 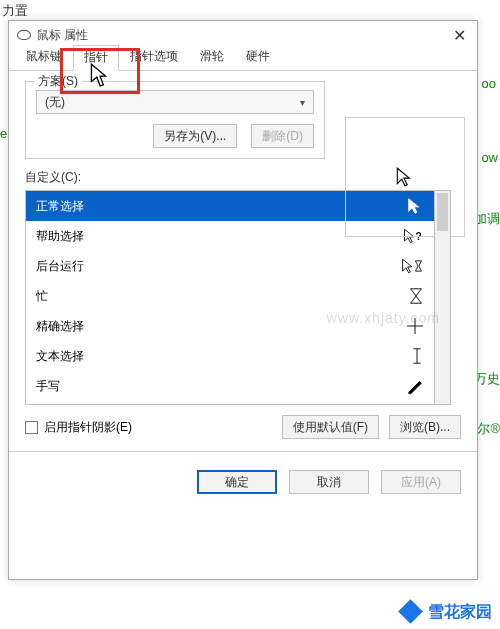 What do you see at coordinates (329, 482) in the screenshot?
I see `cancel-button: 取消` at bounding box center [329, 482].